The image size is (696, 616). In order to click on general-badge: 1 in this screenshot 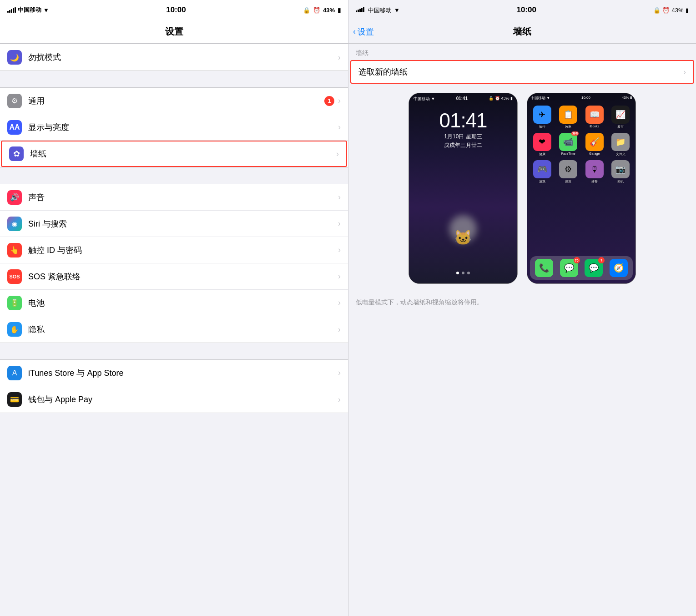, I will do `click(329, 101)`.